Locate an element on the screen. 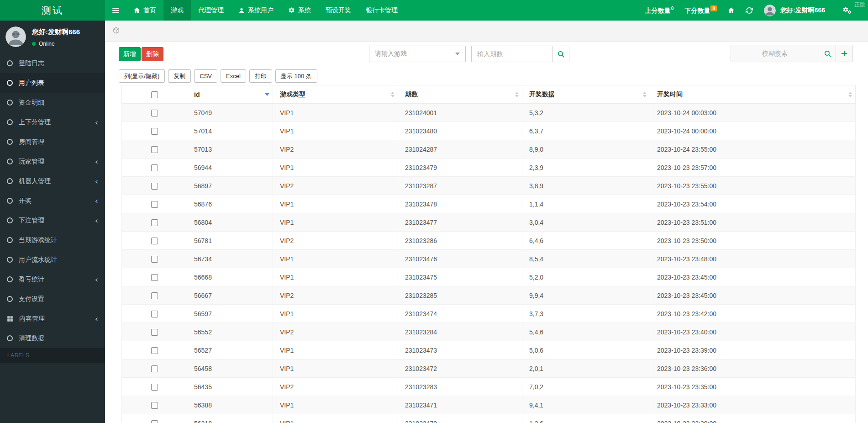 The height and width of the screenshot is (423, 868). print-button: 打印 is located at coordinates (261, 76).